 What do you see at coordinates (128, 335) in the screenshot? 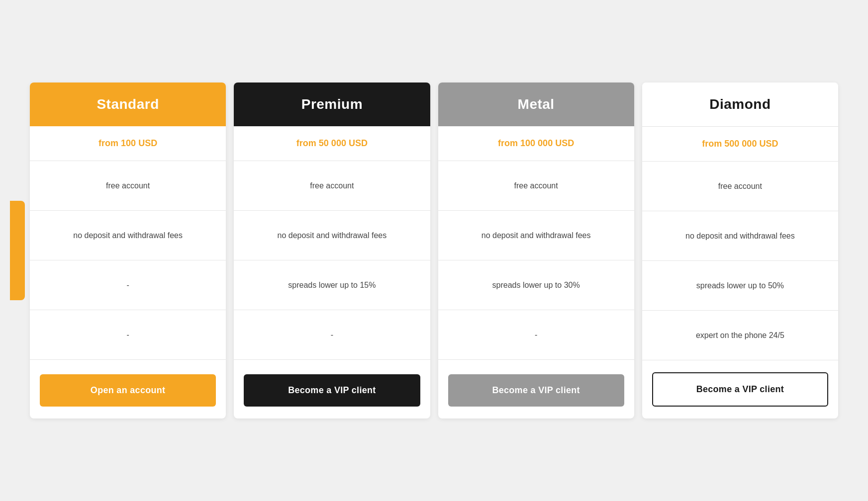
I see `standard-feature-3: -` at bounding box center [128, 335].